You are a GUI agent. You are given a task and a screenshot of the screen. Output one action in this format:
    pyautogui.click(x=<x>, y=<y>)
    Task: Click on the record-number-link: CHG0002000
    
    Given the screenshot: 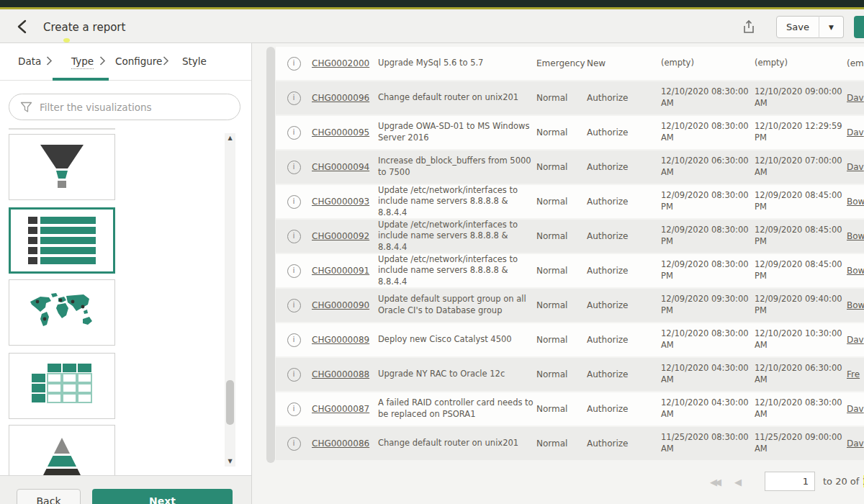 What is the action you would take?
    pyautogui.click(x=345, y=63)
    